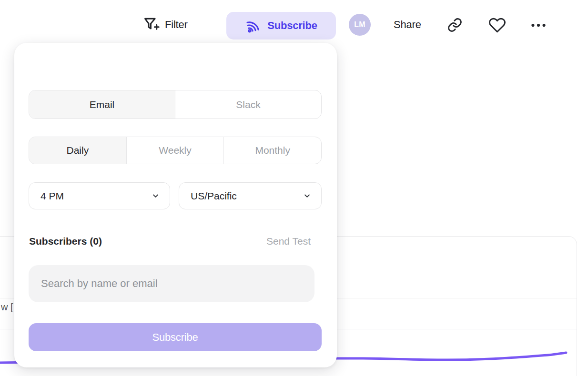 This screenshot has width=588, height=376. What do you see at coordinates (293, 26) in the screenshot?
I see `subscribe-toolbar-label: Subscribe` at bounding box center [293, 26].